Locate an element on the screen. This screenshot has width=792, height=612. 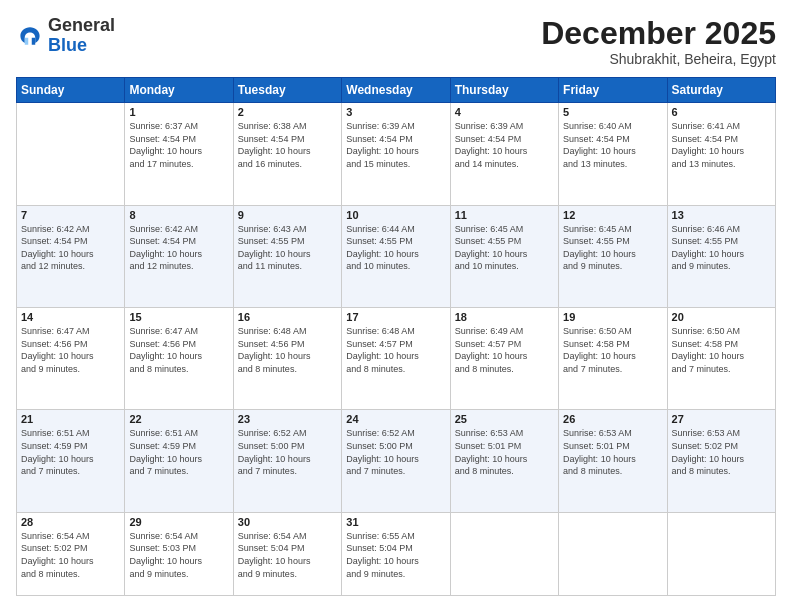
calendar-cell: 25Sunrise: 6:53 AM Sunset: 5:01 PM Dayli… is located at coordinates (504, 461).